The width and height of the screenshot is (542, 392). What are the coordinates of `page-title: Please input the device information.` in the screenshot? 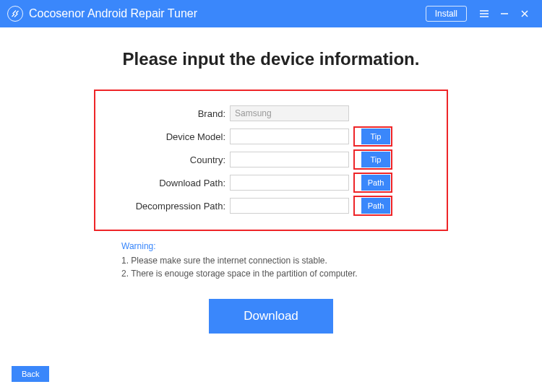 It's located at (271, 59).